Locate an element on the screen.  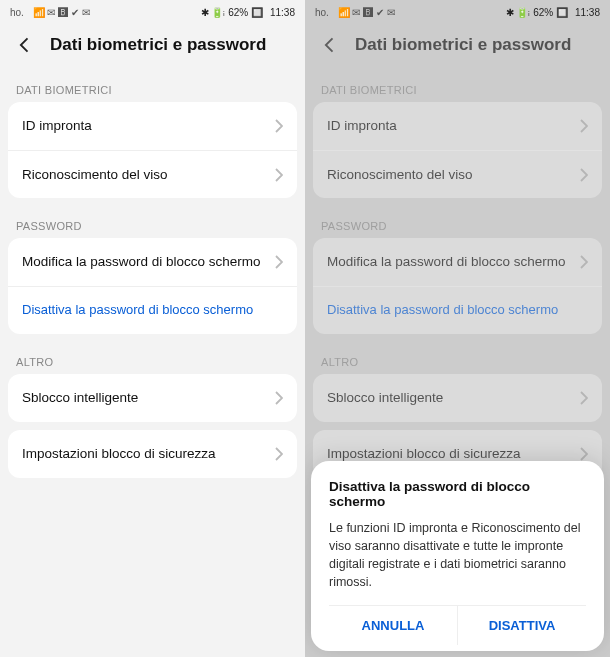
confirm-dialog: Disattiva la password di blocco schermo … is located at coordinates (458, 556).